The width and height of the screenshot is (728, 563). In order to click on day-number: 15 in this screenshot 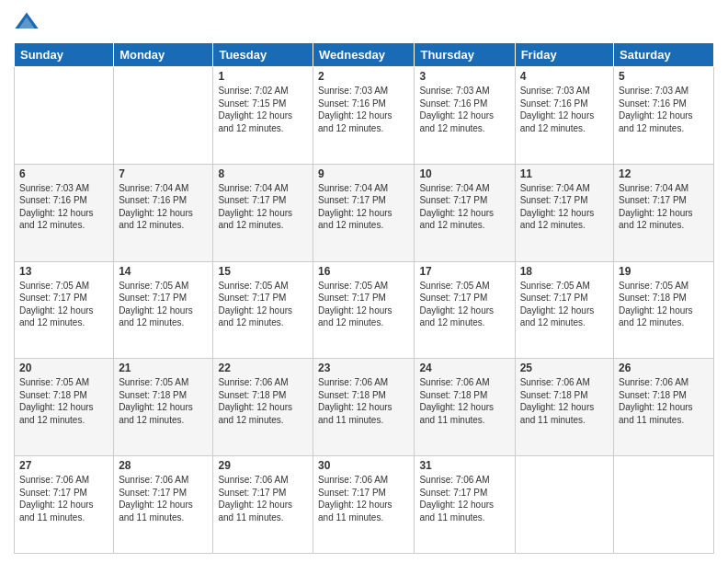, I will do `click(263, 271)`.